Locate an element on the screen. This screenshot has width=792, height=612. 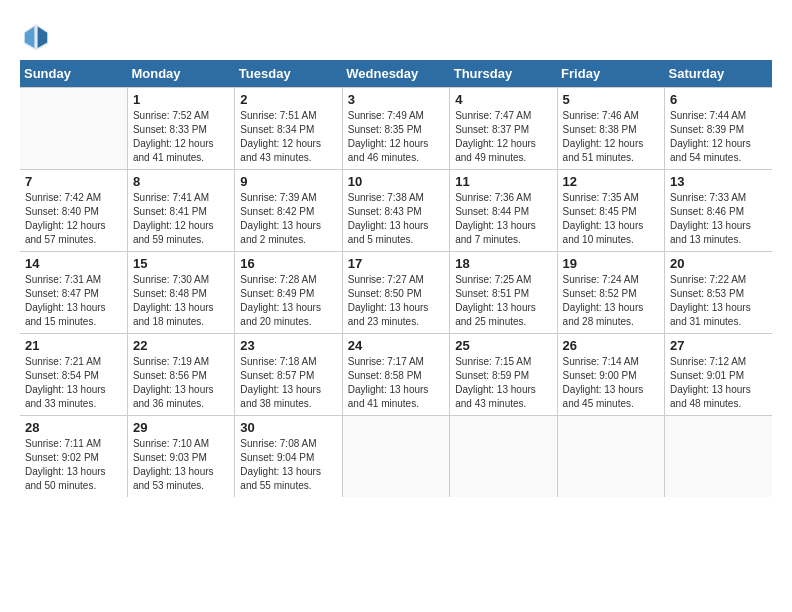
day-number: 28 is located at coordinates (74, 428).